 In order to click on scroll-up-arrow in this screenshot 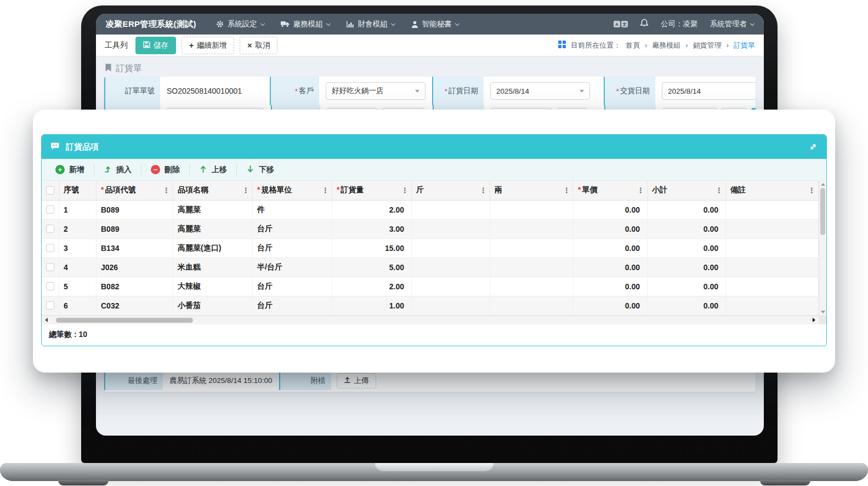, I will do `click(823, 184)`.